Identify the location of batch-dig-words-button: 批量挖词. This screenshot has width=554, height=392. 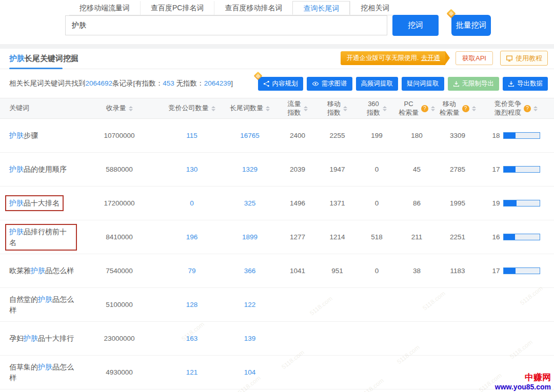
(471, 26).